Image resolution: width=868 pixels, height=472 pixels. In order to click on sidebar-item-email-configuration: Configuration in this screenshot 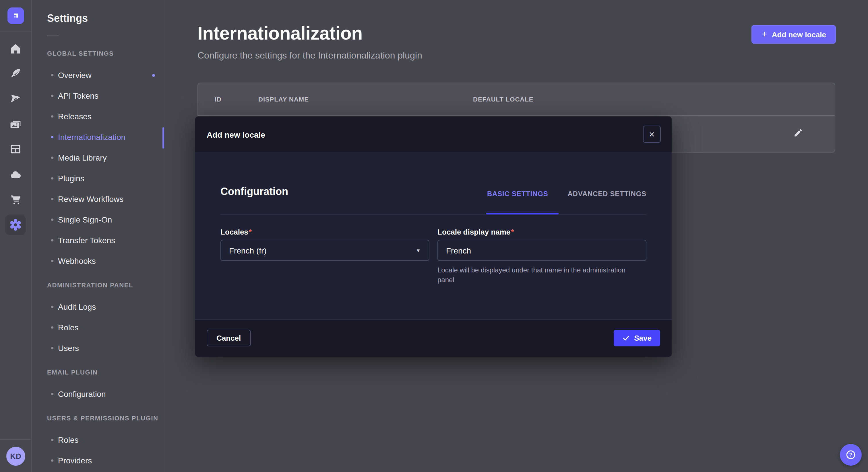, I will do `click(98, 394)`.